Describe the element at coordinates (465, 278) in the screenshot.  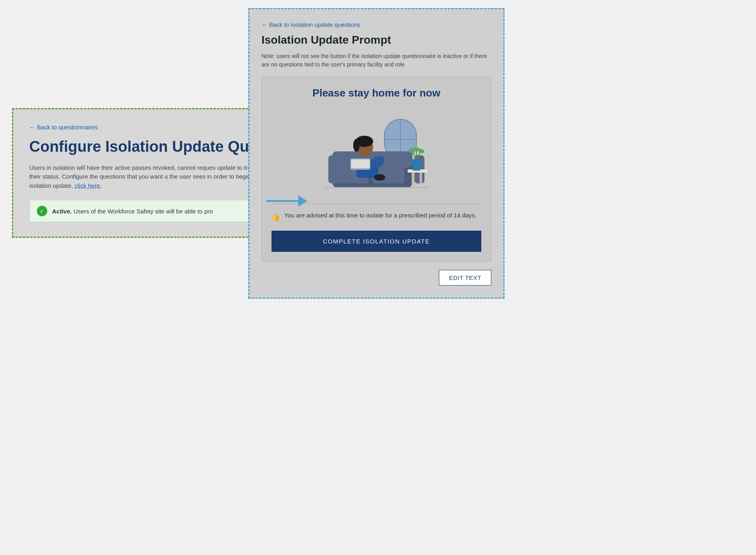
I see `edit-text-button: EDIT TEXT` at that location.